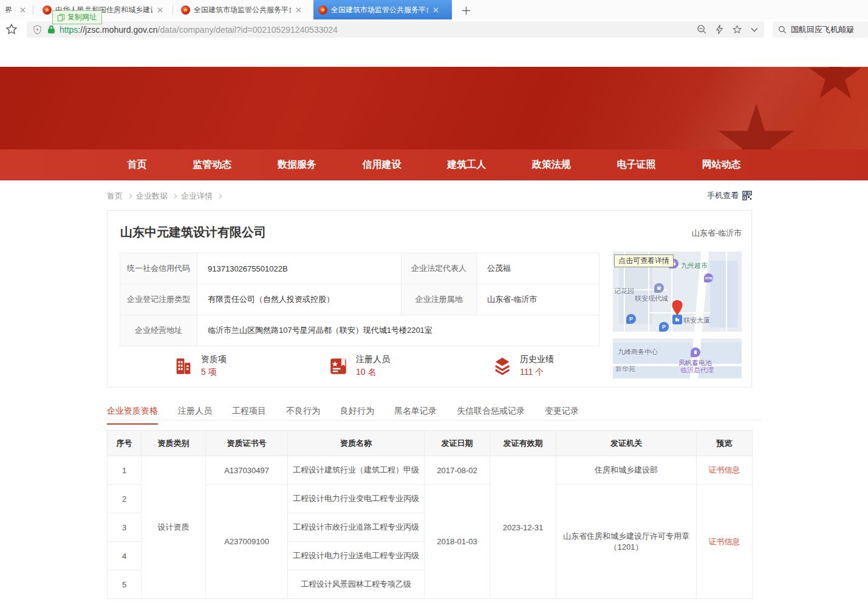  What do you see at coordinates (244, 10) in the screenshot?
I see `browser-tab-jzsc: 全国建筑市场监管公共服务平台` at bounding box center [244, 10].